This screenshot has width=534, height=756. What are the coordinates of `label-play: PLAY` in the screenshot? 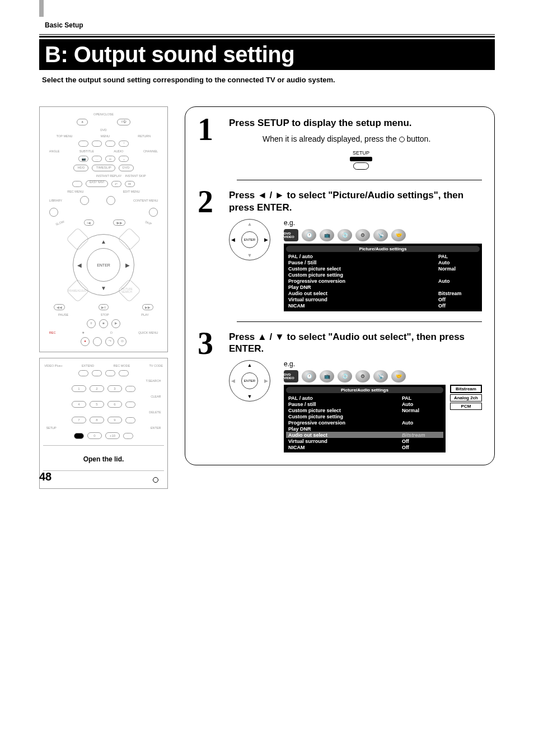 It's located at (145, 315).